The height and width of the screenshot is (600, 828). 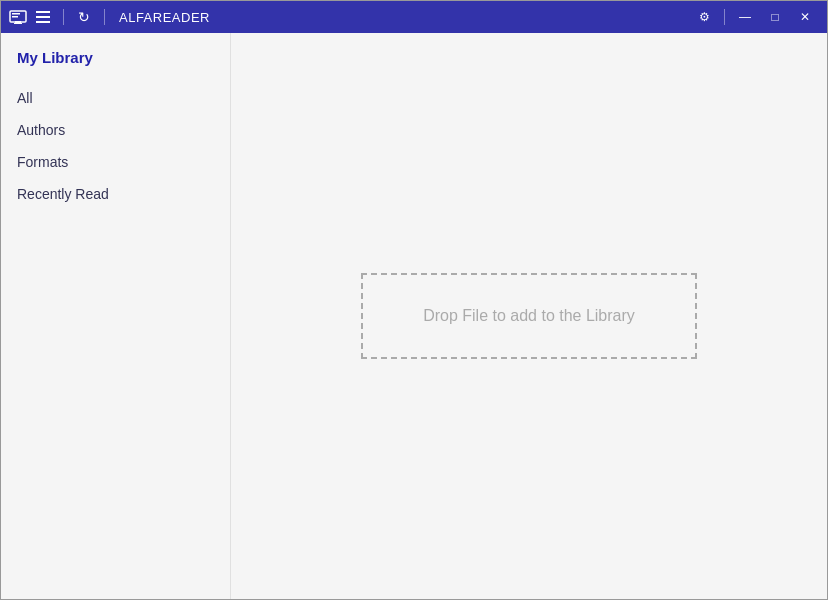 I want to click on controls-divider, so click(x=724, y=17).